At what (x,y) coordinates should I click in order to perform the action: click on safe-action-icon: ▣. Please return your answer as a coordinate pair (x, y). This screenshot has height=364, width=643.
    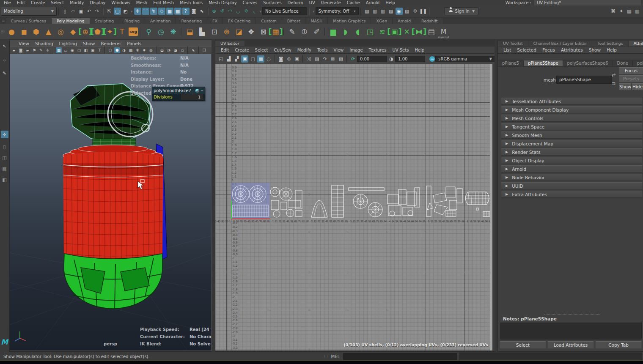
    Looking at the image, I should click on (93, 50).